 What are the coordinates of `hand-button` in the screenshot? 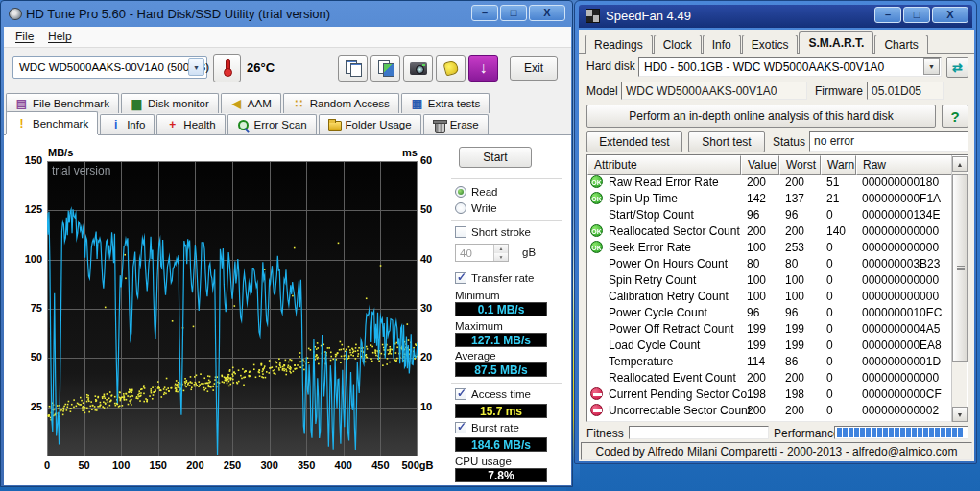 It's located at (451, 68).